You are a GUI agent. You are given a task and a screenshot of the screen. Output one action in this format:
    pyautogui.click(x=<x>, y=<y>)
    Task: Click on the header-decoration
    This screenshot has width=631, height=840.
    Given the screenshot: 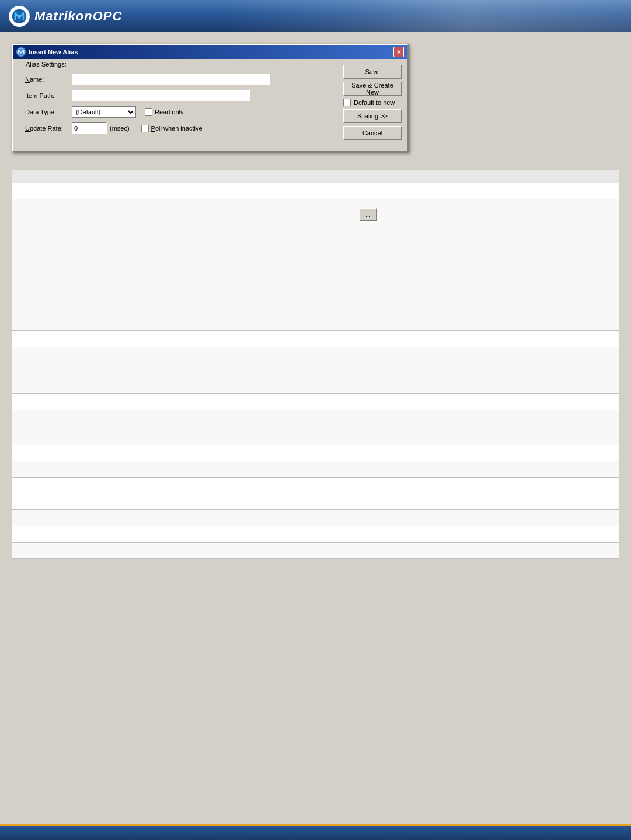 What is the action you would take?
    pyautogui.click(x=427, y=16)
    